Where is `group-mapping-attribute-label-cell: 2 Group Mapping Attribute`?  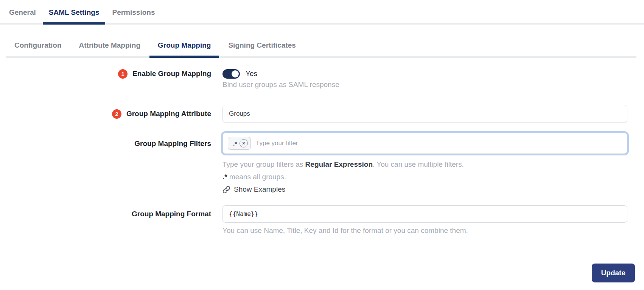 group-mapping-attribute-label-cell: 2 Group Mapping Attribute is located at coordinates (106, 114).